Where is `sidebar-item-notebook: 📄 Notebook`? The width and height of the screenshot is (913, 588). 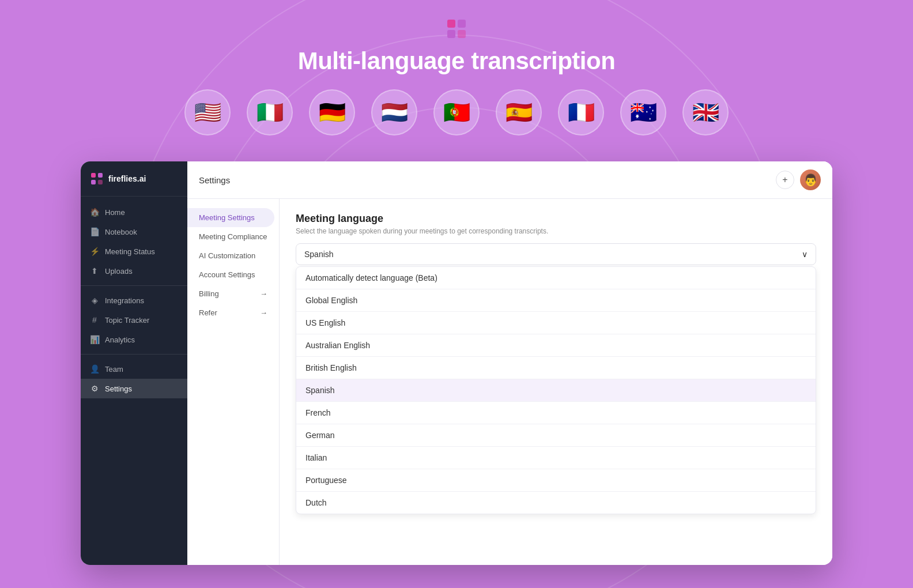 sidebar-item-notebook: 📄 Notebook is located at coordinates (134, 232).